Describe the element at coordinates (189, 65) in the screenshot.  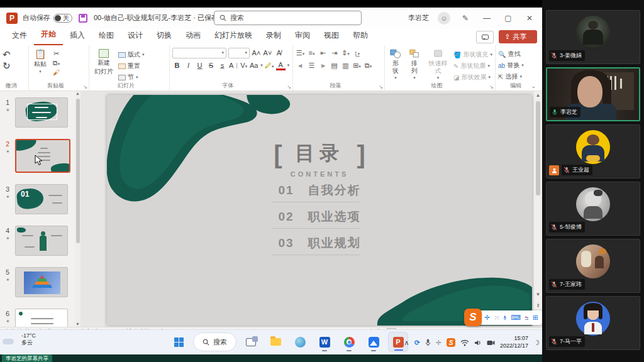
I see `italic-button: I` at that location.